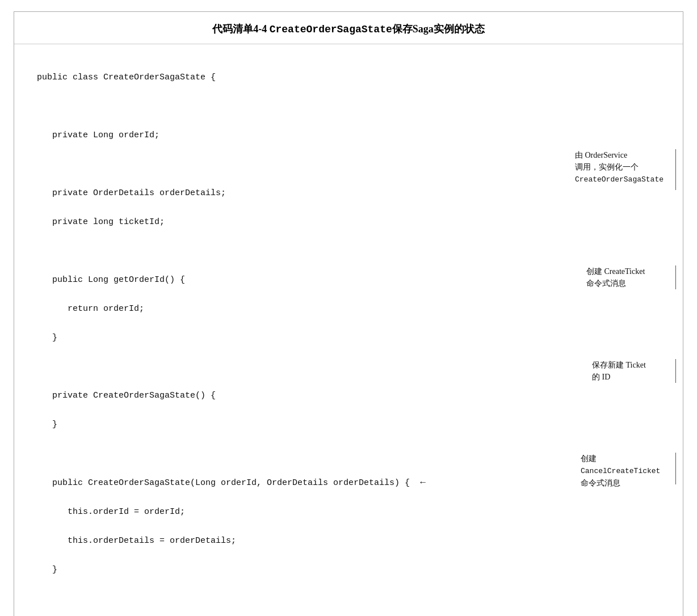 This screenshot has width=697, height=616. I want to click on annotation-2-text: 创建 CreateTicket命令式消息, so click(615, 277).